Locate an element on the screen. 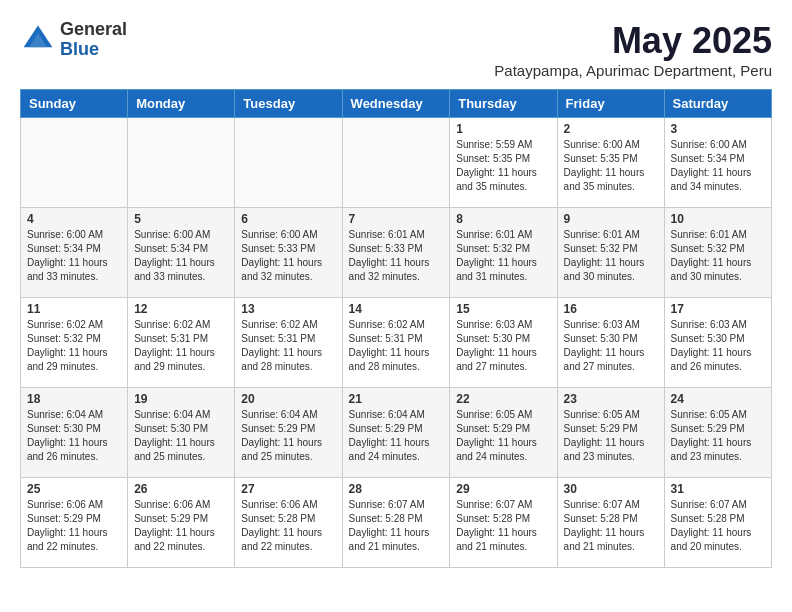  calendar-cell: 7Sunrise: 6:01 AM Sunset: 5:33 PM Daylig… is located at coordinates (396, 253).